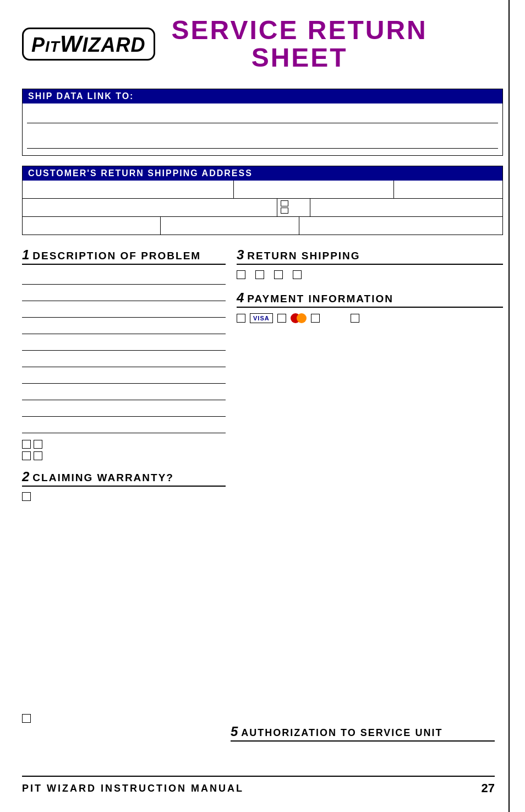  Describe the element at coordinates (124, 478) in the screenshot. I see `warranty-title: 2 CLAIMING WARRANTY?` at that location.